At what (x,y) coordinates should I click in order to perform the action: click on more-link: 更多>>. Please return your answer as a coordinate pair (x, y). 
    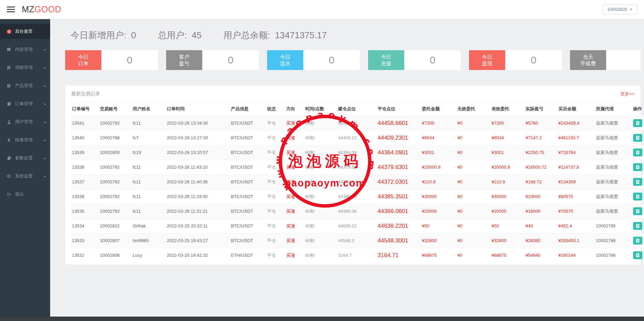
    Looking at the image, I should click on (628, 94).